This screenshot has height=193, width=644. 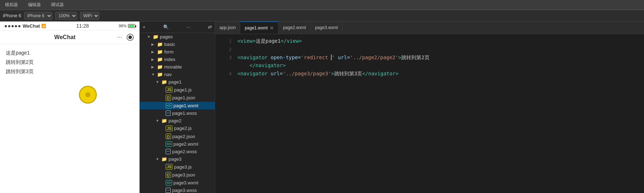 I want to click on tree-page3-js: JS page3.js, so click(x=177, y=167).